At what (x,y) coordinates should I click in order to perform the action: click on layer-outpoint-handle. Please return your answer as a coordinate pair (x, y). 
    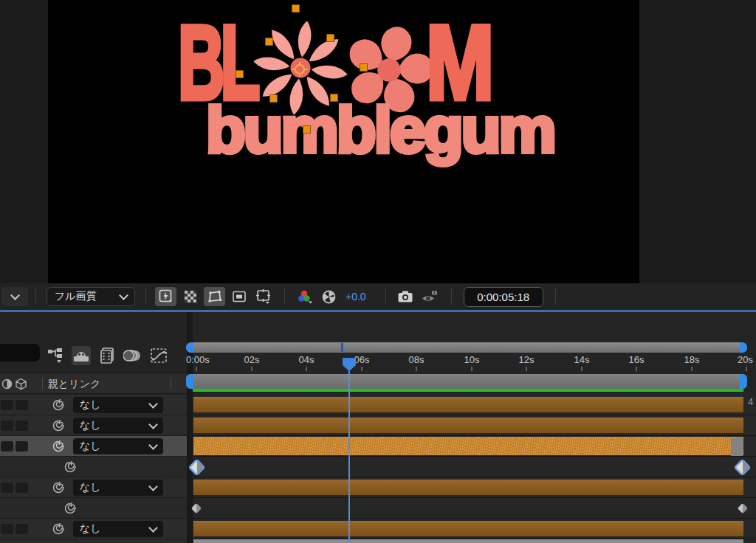
    Looking at the image, I should click on (737, 447).